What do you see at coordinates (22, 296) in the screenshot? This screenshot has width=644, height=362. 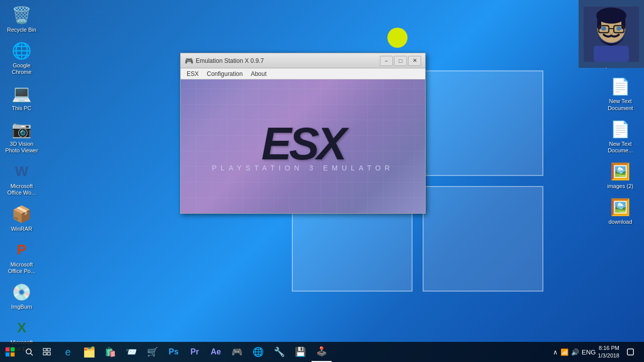 I see `desktop-icon-imgburn: 💿 ImgBurn` at bounding box center [22, 296].